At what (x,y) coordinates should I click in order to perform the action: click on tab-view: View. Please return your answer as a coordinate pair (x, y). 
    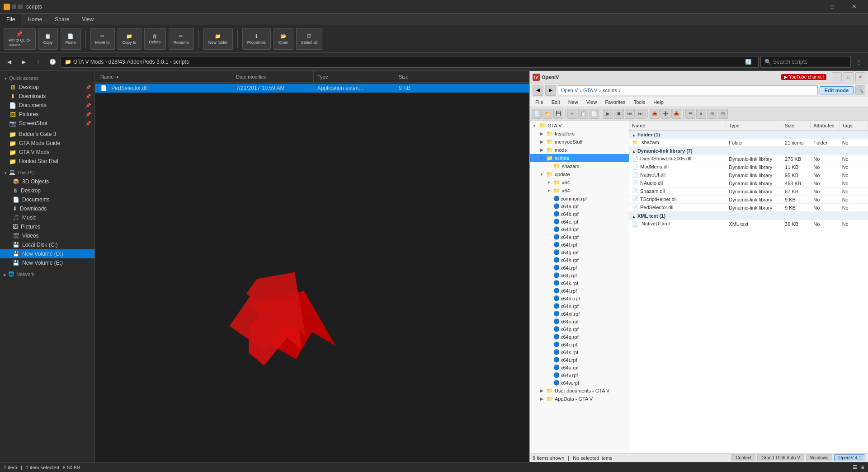
    Looking at the image, I should click on (88, 19).